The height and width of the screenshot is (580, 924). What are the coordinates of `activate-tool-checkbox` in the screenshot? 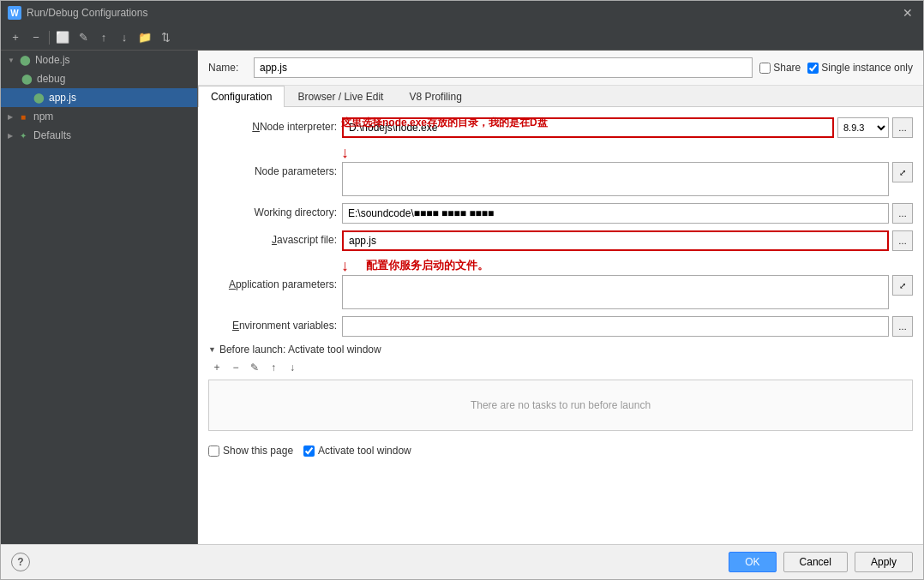 It's located at (309, 451).